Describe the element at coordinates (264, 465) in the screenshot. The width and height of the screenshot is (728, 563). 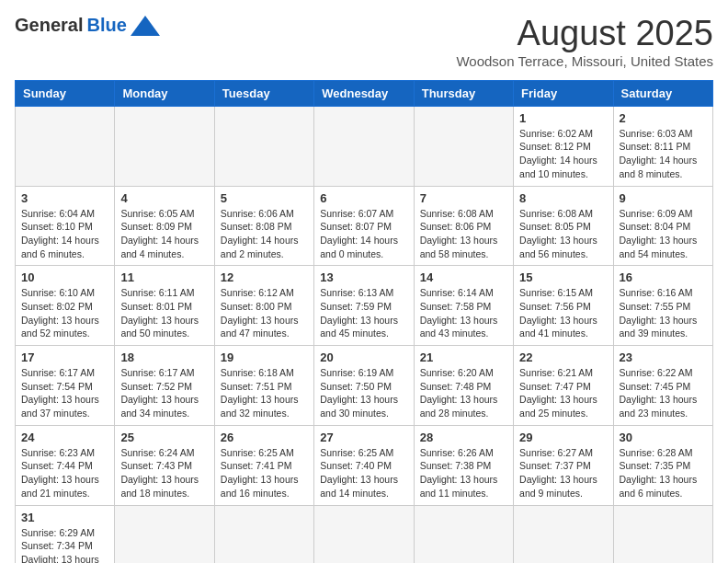
I see `calendar-cell: 26Sunrise: 6:25 AMSunset: 7:41 PMDayligh…` at that location.